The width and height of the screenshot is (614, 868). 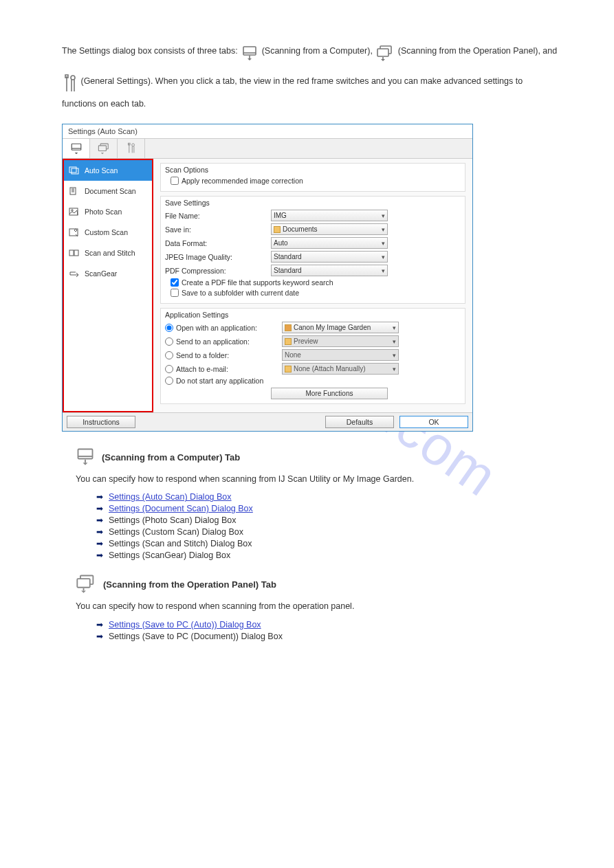 I want to click on apply-correction-input, so click(x=175, y=181).